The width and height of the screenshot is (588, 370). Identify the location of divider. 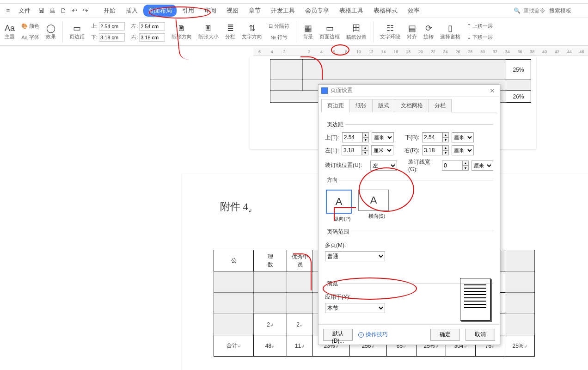
(374, 32).